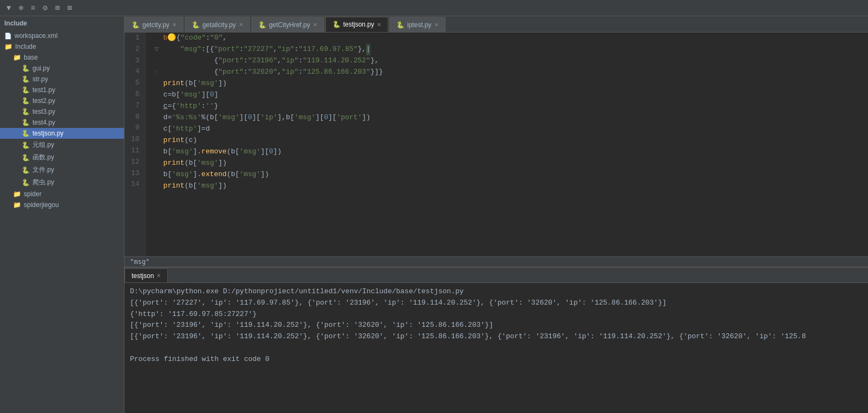  What do you see at coordinates (511, 118) in the screenshot?
I see `code-line-8: d='%s:%s'%(b['msg'][0]['ip'],b['msg'][0]…` at bounding box center [511, 118].